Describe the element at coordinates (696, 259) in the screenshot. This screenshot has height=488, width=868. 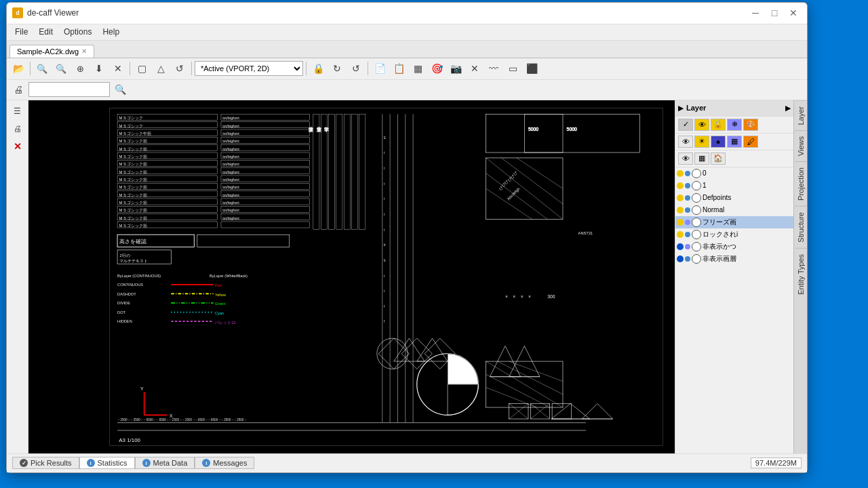
I see `layer-state-hidden2` at that location.